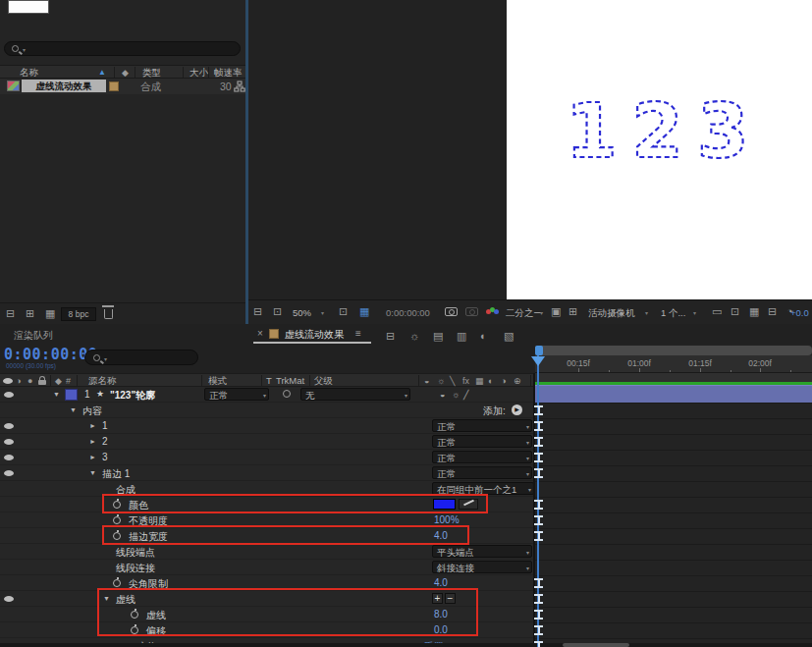 The image size is (812, 647). I want to click on always-preview-icon: ⊟, so click(257, 312).